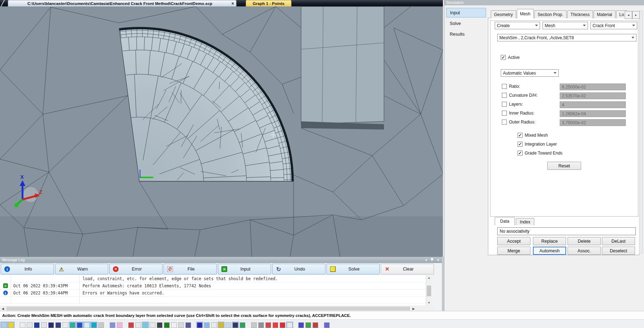  I want to click on log-horizontal-scrollbar: ◀ ▶, so click(218, 308).